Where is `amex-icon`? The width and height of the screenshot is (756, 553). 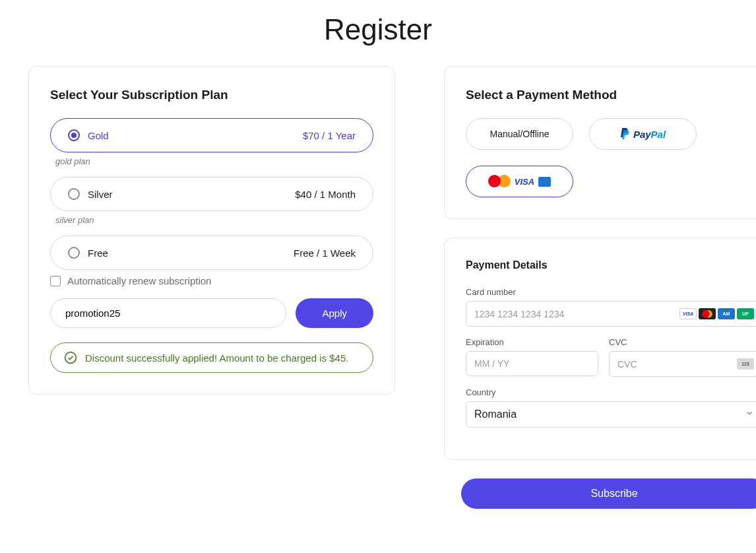 amex-icon is located at coordinates (545, 182).